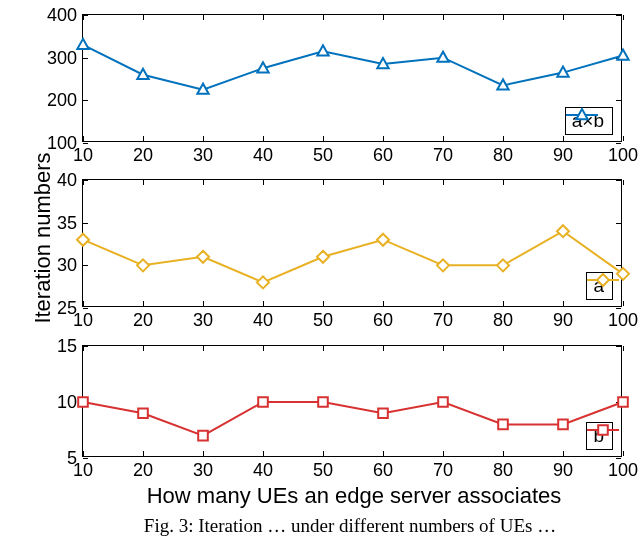  I want to click on y-tick-label: 200, so click(65, 100).